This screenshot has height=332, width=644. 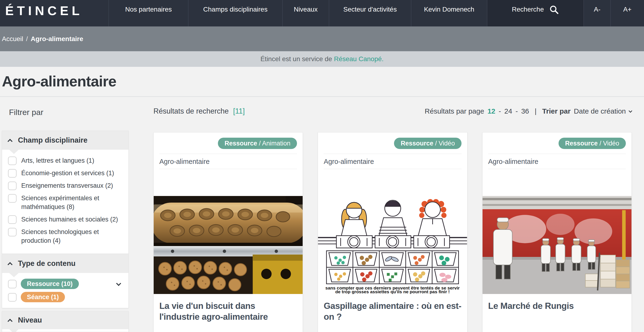 I want to click on checkbox-arts-lettres, so click(x=12, y=161).